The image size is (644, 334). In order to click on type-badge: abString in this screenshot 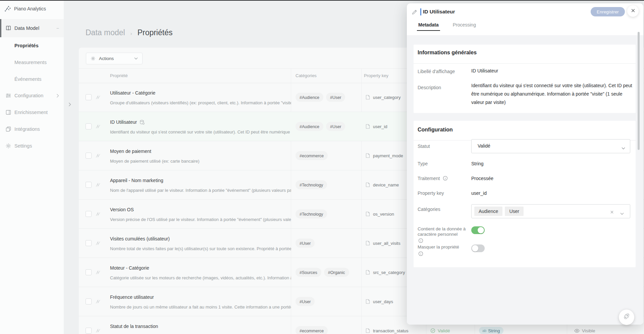, I will do `click(491, 331)`.